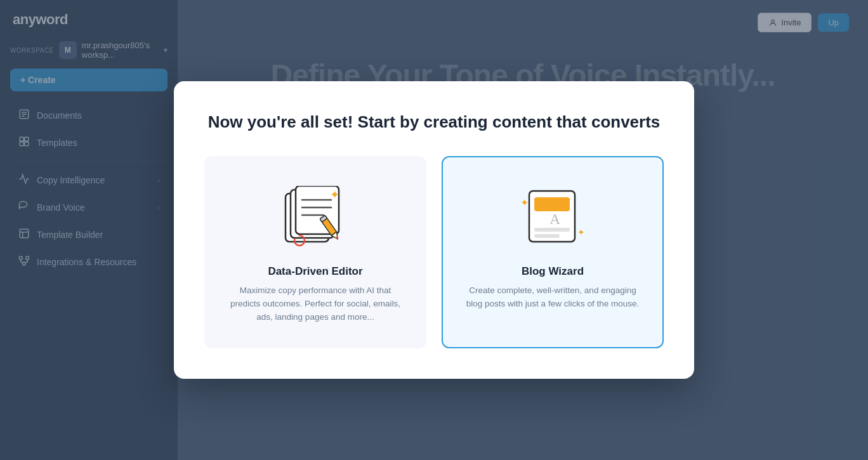  What do you see at coordinates (315, 272) in the screenshot?
I see `dde-card-title: Data-Driven Editor` at bounding box center [315, 272].